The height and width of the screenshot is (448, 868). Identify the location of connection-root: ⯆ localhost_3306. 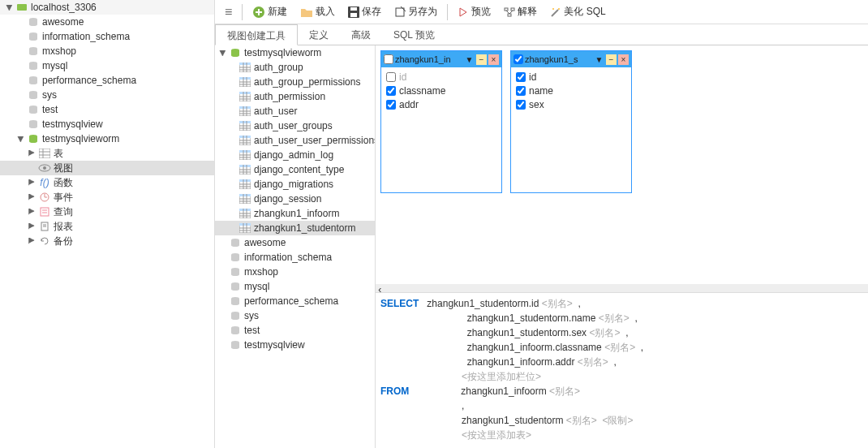
(107, 7).